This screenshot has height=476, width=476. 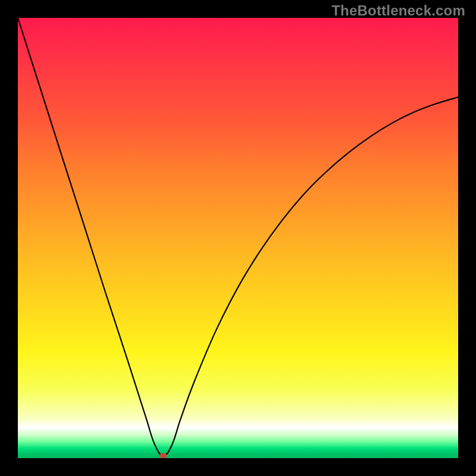 I want to click on minimum-marker, so click(x=163, y=456).